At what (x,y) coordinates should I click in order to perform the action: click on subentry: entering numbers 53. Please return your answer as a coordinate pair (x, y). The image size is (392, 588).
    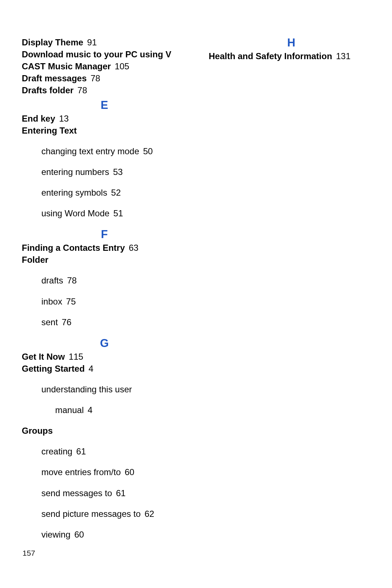
    Looking at the image, I should click on (114, 172).